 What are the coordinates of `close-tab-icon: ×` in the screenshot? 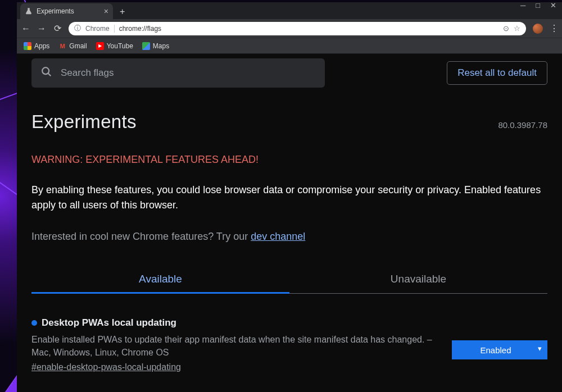 It's located at (106, 11).